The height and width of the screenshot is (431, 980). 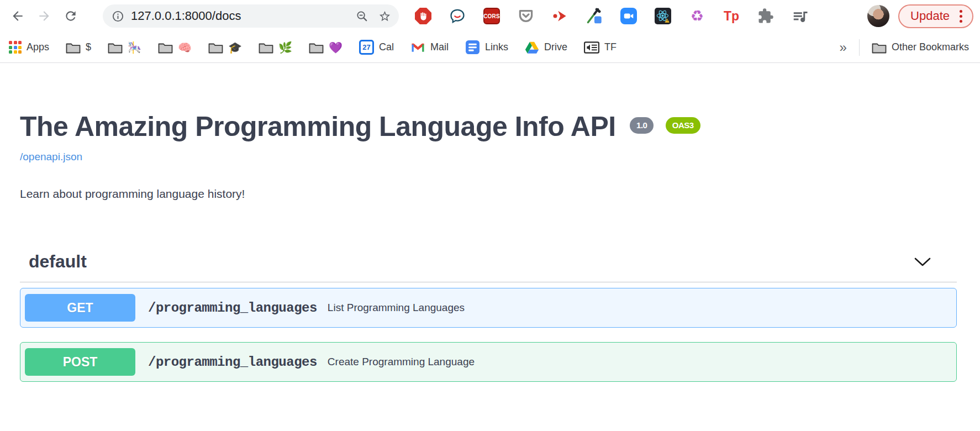 What do you see at coordinates (336, 48) in the screenshot?
I see `purple-heart-emoji: 💜` at bounding box center [336, 48].